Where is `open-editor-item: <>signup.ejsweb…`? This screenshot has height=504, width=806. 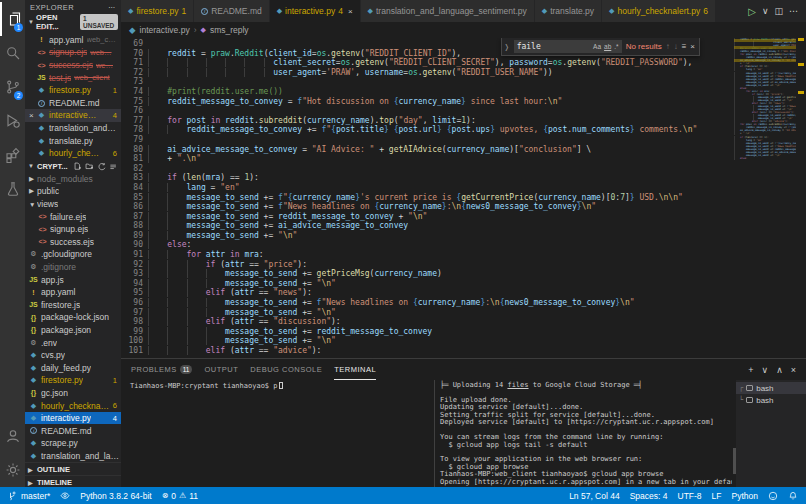 open-editor-item: <>signup.ejsweb… is located at coordinates (73, 52).